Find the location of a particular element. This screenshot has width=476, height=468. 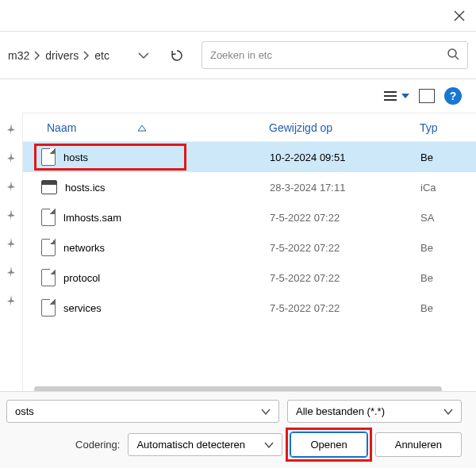

column-headers: Naam Gewijzigd op Typ is located at coordinates (249, 128).